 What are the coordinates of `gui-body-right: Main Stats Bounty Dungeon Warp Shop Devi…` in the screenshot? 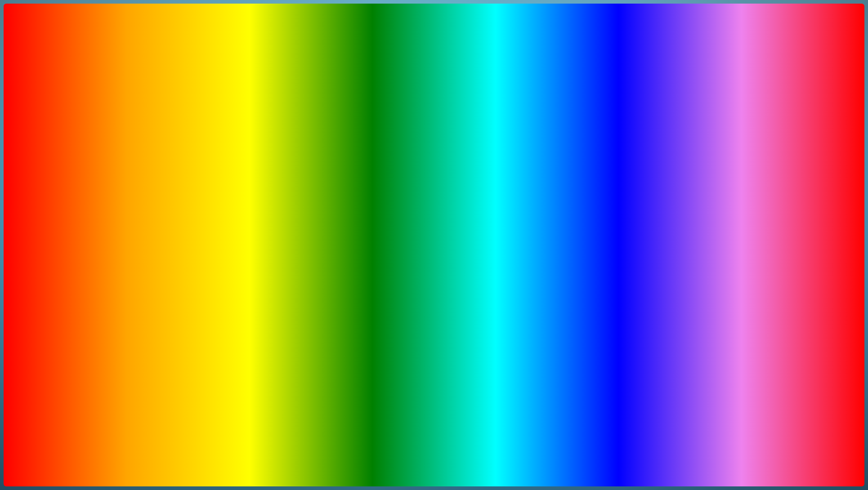 It's located at (495, 216).